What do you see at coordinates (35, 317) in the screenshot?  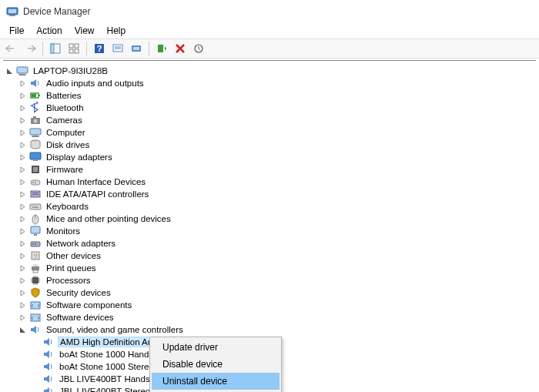 I see `software-icon` at bounding box center [35, 317].